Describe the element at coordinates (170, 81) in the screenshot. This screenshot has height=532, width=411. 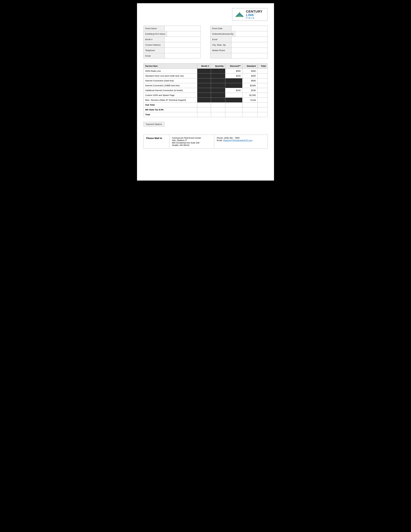
I see `cell-item: Internet Connection (Hard line)` at that location.